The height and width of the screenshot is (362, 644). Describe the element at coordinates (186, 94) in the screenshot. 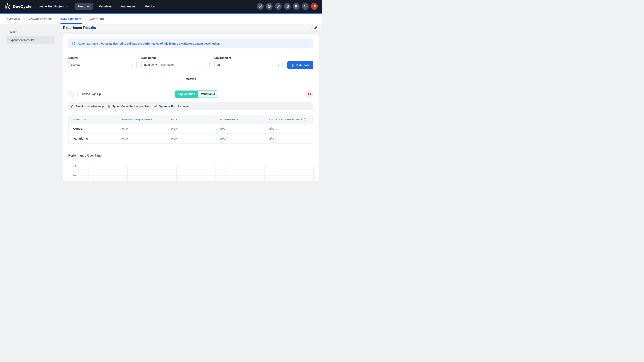

I see `toggle-top-variation: Top Variation` at that location.